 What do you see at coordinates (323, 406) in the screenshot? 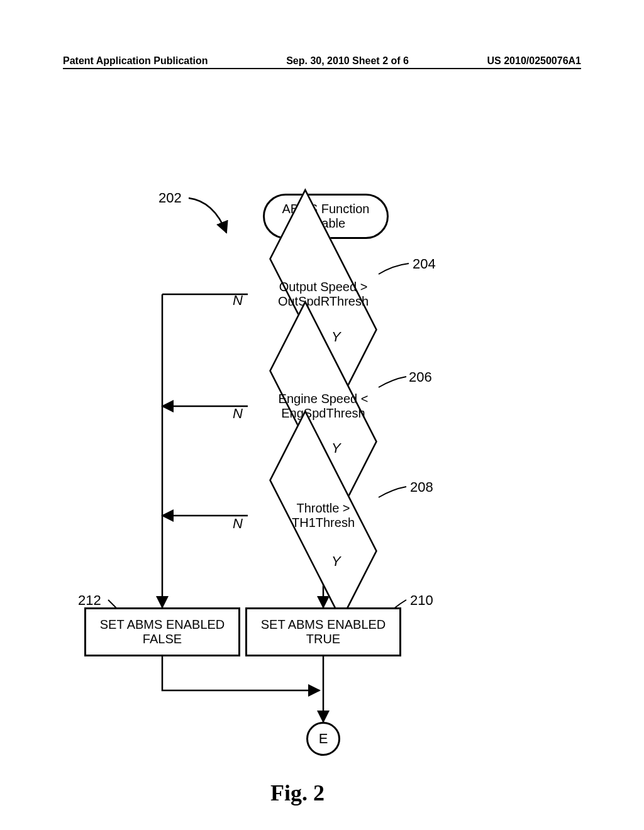
I see `decision-engine-speed-text: Engine Speed < EngSpdThresh` at bounding box center [323, 406].